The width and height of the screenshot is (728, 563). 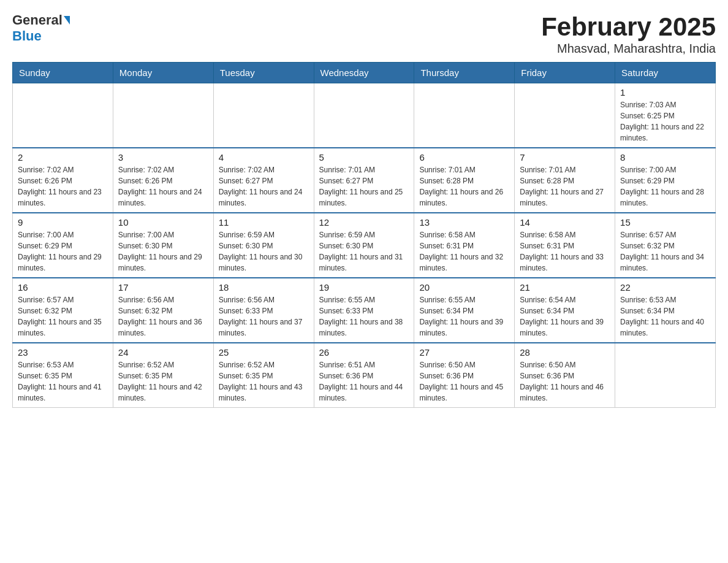 I want to click on logo-triangle-icon, so click(x=67, y=20).